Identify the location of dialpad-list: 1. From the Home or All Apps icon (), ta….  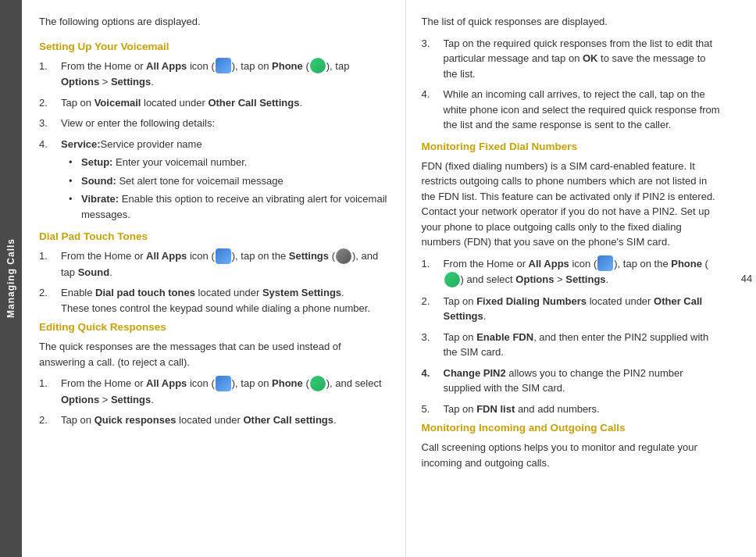
(214, 282).